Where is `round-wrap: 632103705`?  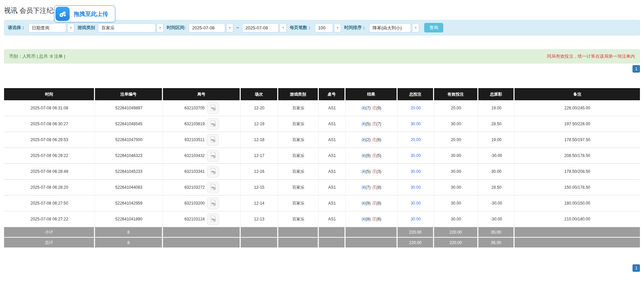
round-wrap: 632103705 is located at coordinates (201, 108).